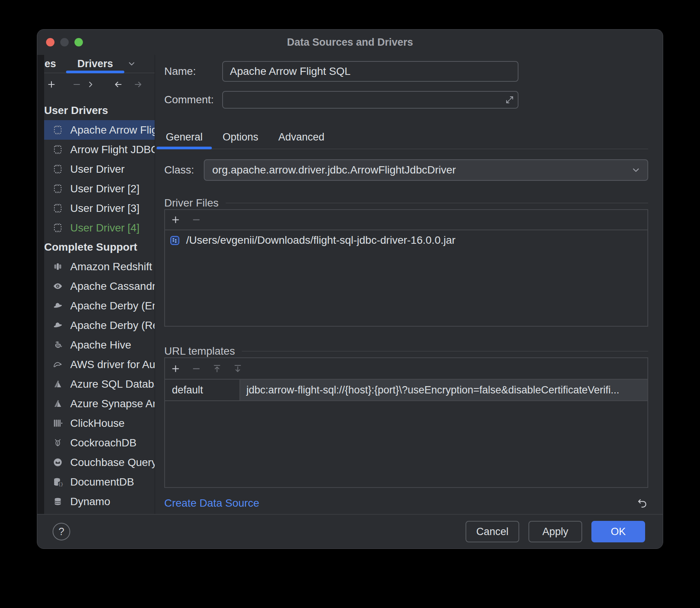  Describe the element at coordinates (64, 42) in the screenshot. I see `traffic-lights` at that location.